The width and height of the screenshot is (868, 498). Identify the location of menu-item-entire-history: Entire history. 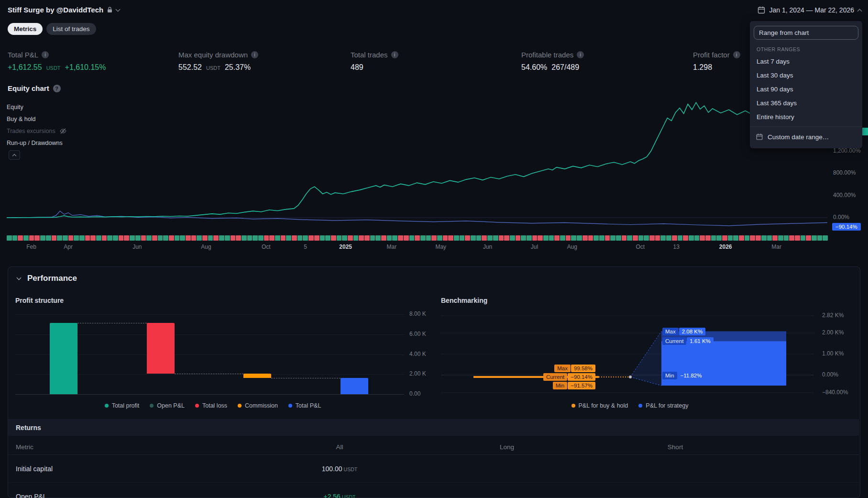
(806, 117).